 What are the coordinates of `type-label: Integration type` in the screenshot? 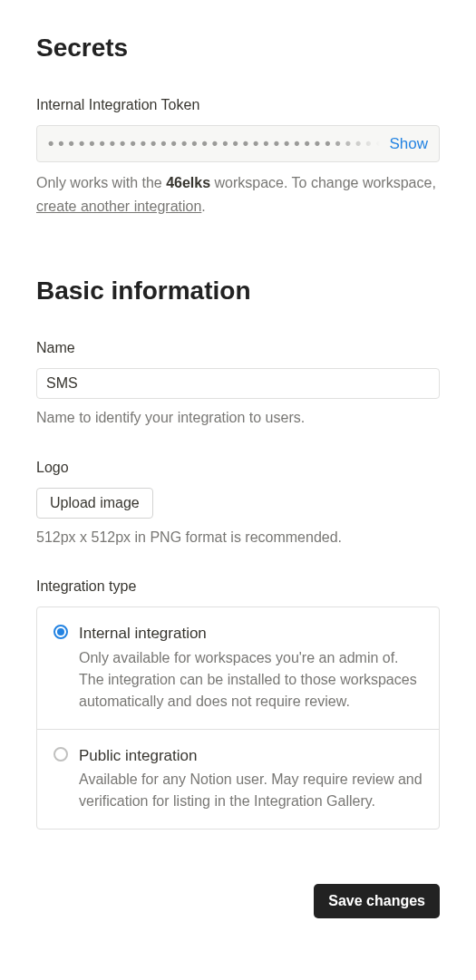 It's located at (238, 587).